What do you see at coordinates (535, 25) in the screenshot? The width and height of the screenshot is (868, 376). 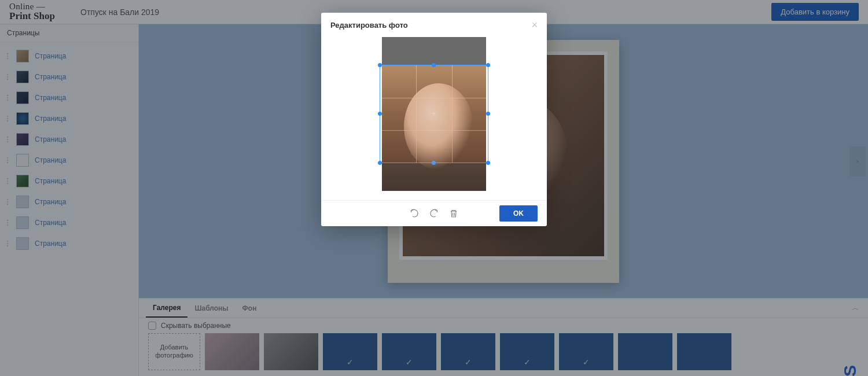 I see `close-icon: ×` at bounding box center [535, 25].